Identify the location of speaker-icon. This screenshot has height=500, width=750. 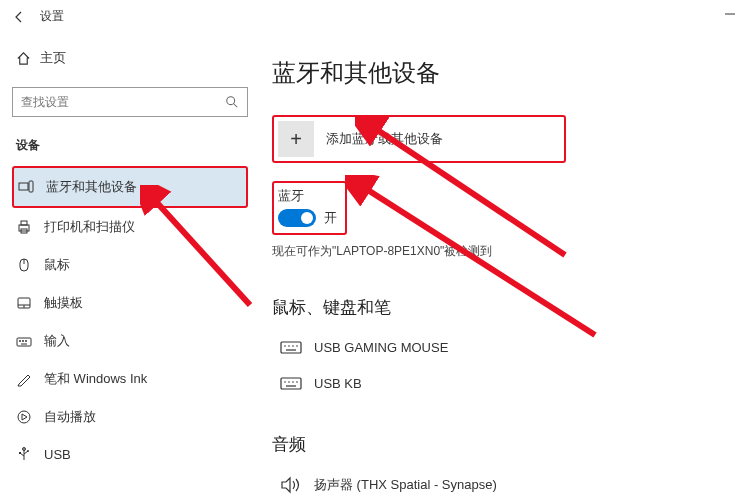
(297, 485).